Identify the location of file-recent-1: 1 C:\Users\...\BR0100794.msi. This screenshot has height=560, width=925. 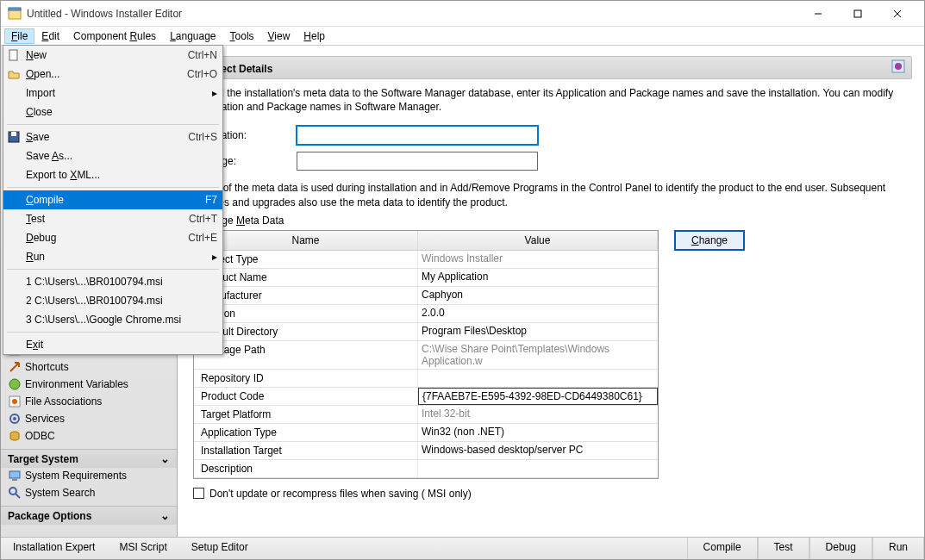
(113, 282).